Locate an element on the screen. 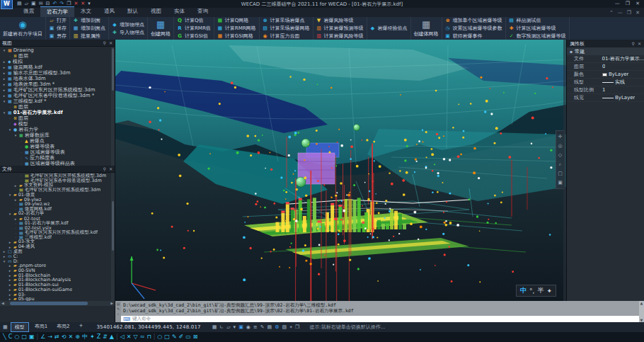 Image resolution: width=644 pixels, height=342 pixels. layout-tab-布局2: 布局2 is located at coordinates (63, 327).